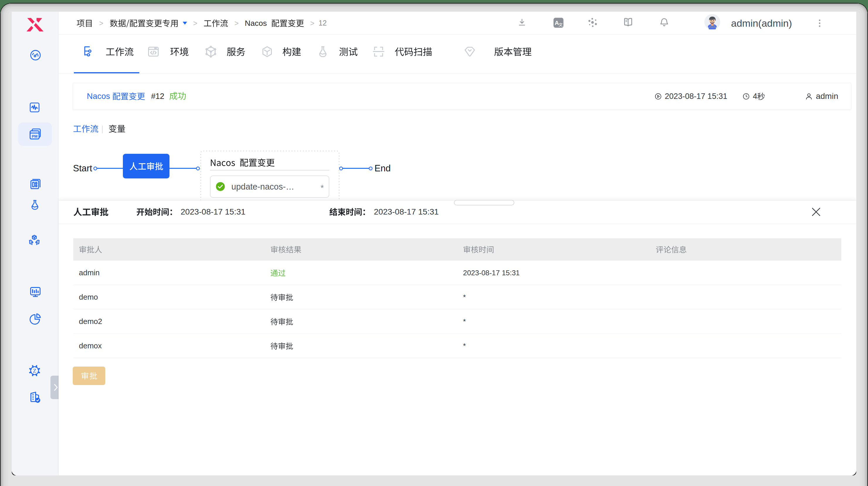 Image resolution: width=868 pixels, height=486 pixels. What do you see at coordinates (34, 371) in the screenshot?
I see `svg-text: Z` at bounding box center [34, 371].